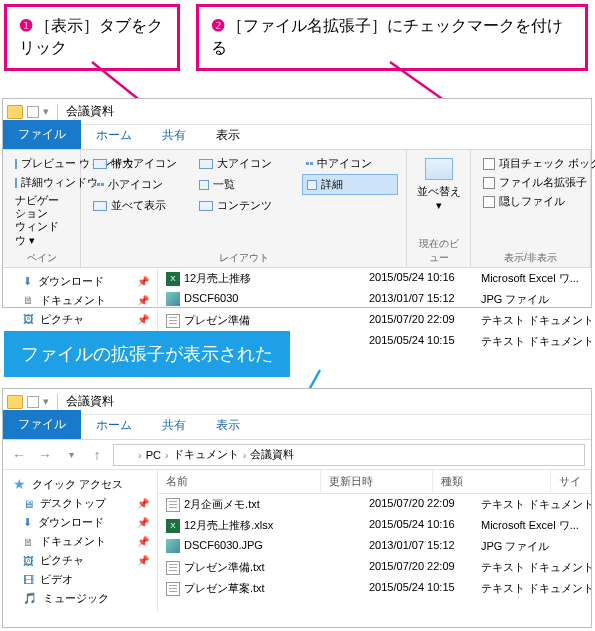  Describe the element at coordinates (349, 455) in the screenshot. I see `address-box: › PC › ドキュメント › 会議資料` at that location.